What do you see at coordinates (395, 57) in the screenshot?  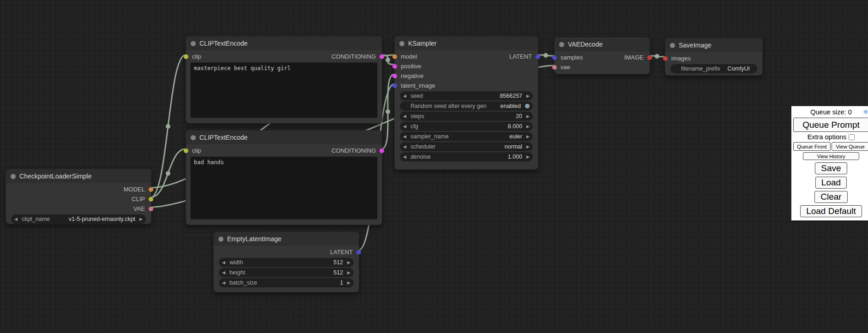 I see `model-input-port` at bounding box center [395, 57].